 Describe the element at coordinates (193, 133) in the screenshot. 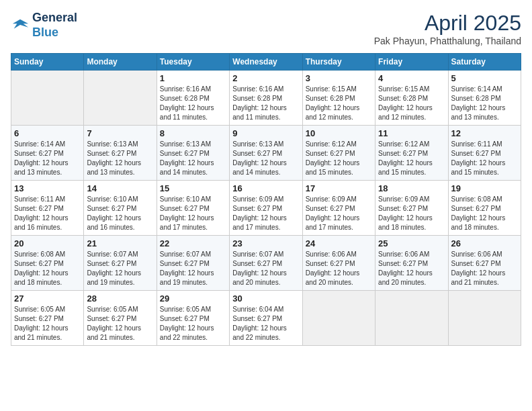

I see `day-number: 8` at that location.